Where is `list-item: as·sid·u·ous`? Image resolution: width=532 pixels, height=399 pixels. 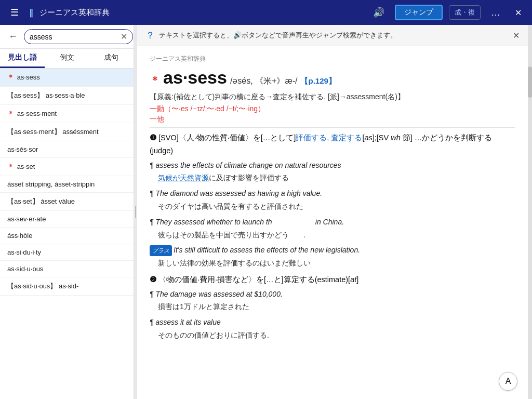
list-item: as·sid·u·ous is located at coordinates (66, 269).